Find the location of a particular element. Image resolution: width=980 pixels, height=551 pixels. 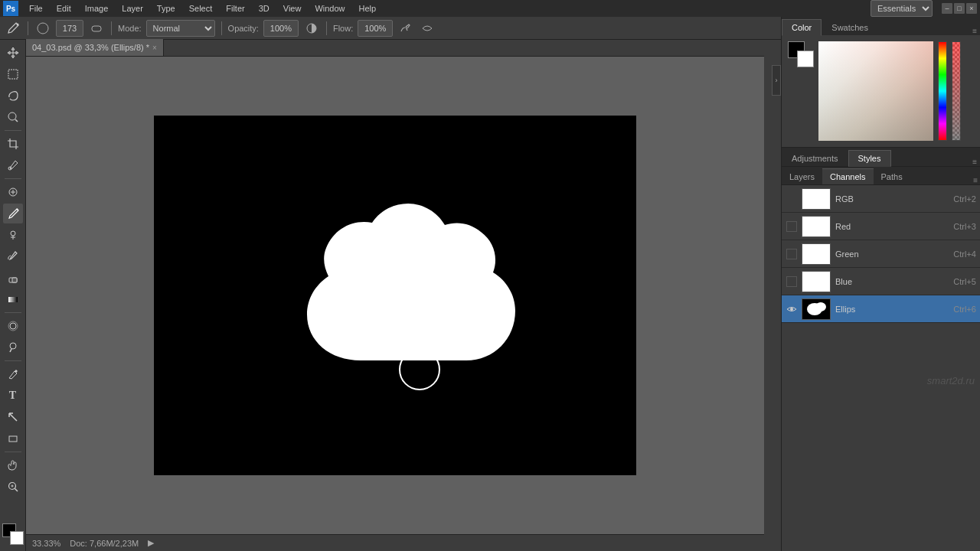

tab-close-button: × is located at coordinates (155, 47).